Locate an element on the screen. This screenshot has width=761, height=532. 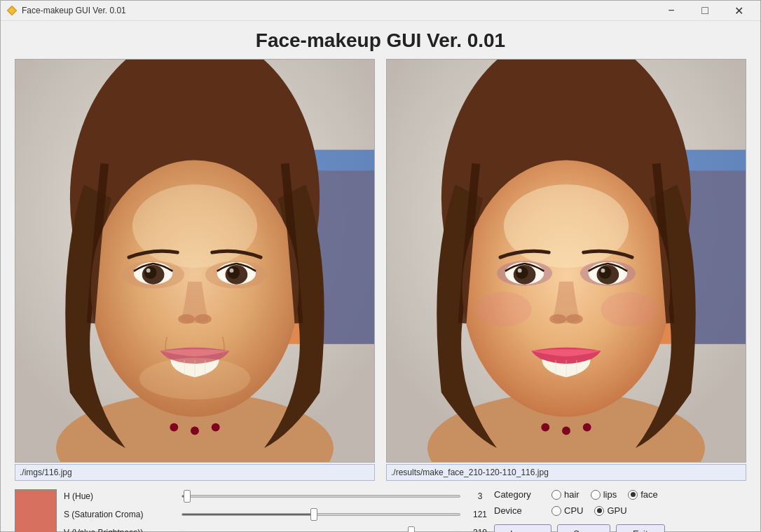
value-value: 210 is located at coordinates (480, 530).